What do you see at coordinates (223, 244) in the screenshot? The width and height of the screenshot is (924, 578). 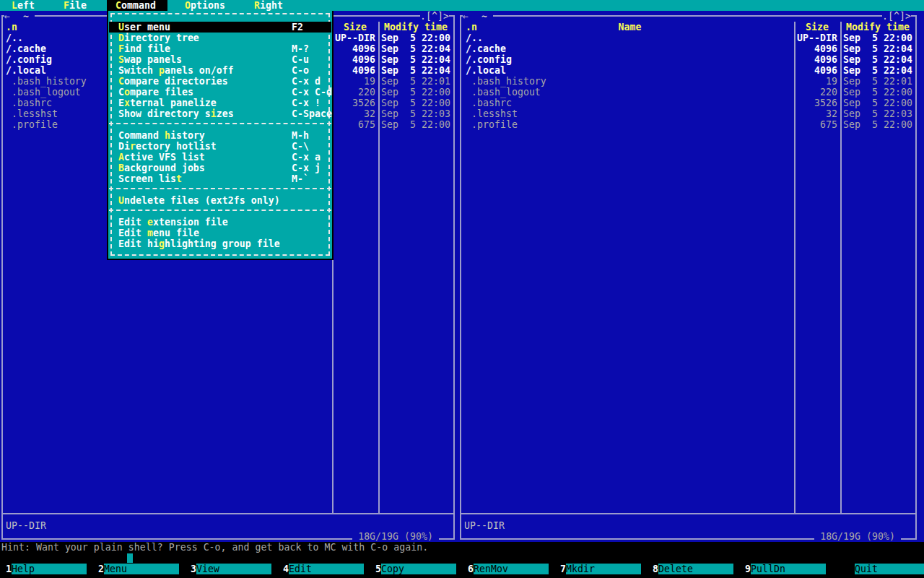 I see `menu-item-edit-highlighting-group-file: Edit highlighting group file` at bounding box center [223, 244].